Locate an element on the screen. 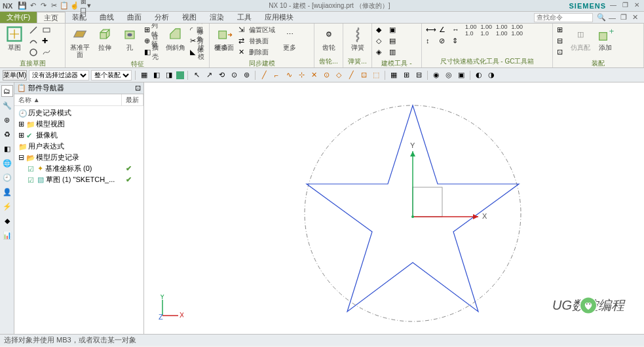  sel6: ⟲ is located at coordinates (221, 75).